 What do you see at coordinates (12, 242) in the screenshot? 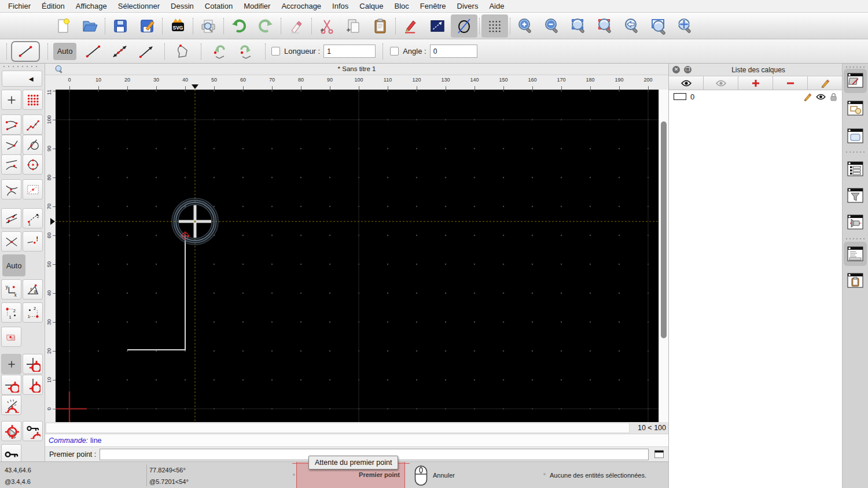
I see `restrict-intersection-button` at bounding box center [12, 242].